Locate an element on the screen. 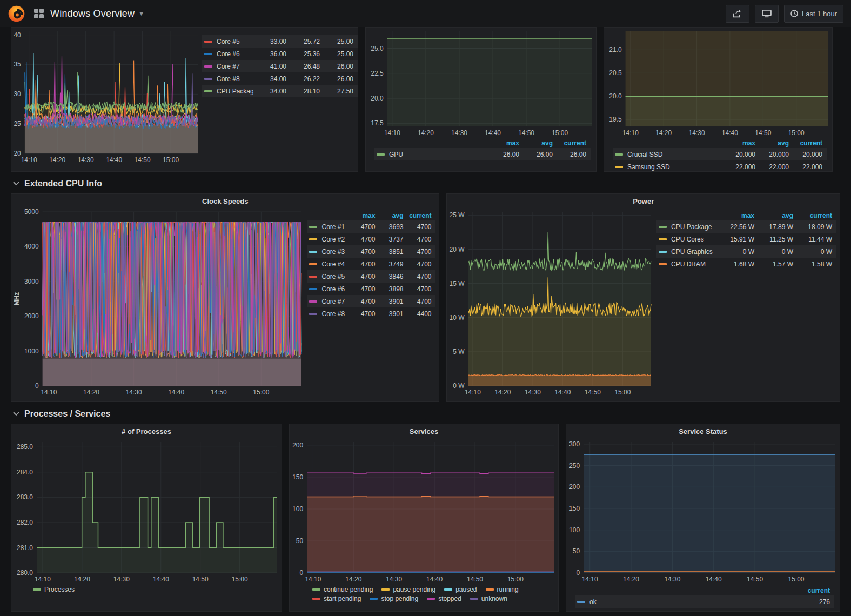 This screenshot has width=851, height=616. svg-text: 21.0 is located at coordinates (615, 50).